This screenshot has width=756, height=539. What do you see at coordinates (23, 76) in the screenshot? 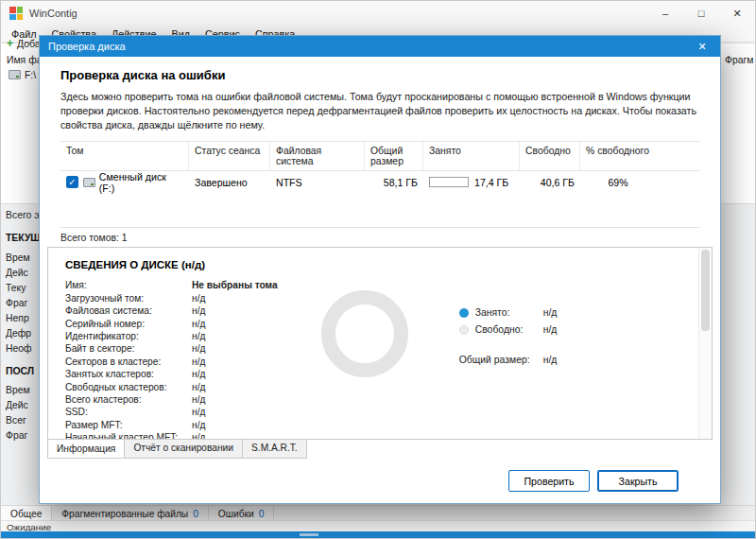
I see `drive-row: F:\` at bounding box center [23, 76].